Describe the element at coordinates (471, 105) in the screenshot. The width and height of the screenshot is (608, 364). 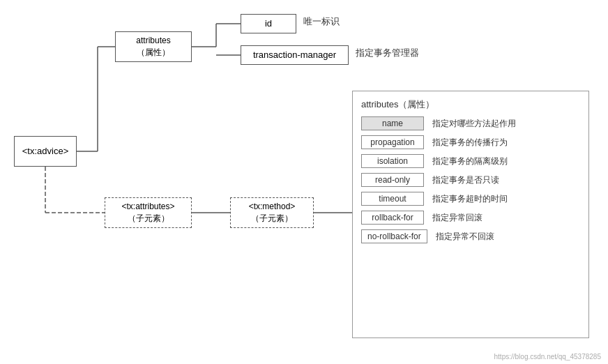
I see `panel-title: attributes（属性）` at that location.